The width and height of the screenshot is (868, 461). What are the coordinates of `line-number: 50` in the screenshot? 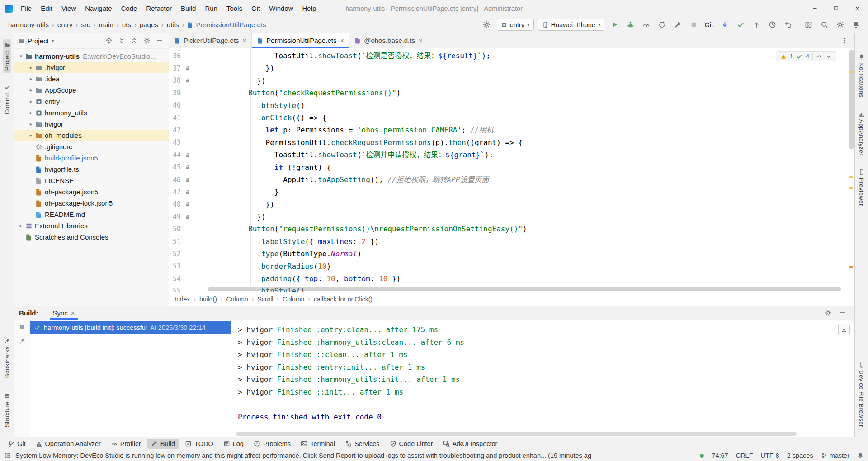 It's located at (175, 229).